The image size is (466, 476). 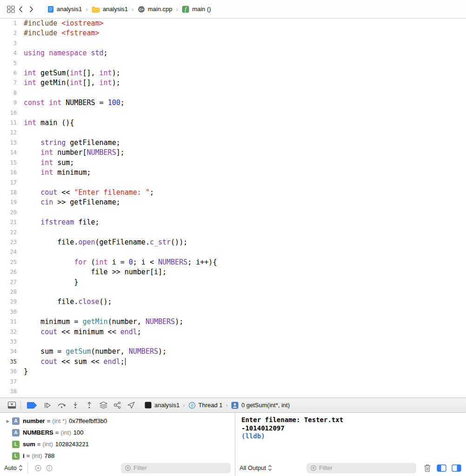 What do you see at coordinates (8, 143) in the screenshot?
I see `line-number: 13` at bounding box center [8, 143].